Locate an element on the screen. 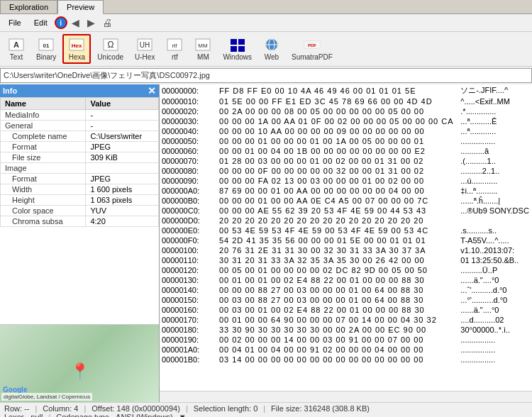 The height and width of the screenshot is (417, 532). hex-ascii: ...........â is located at coordinates (495, 151).